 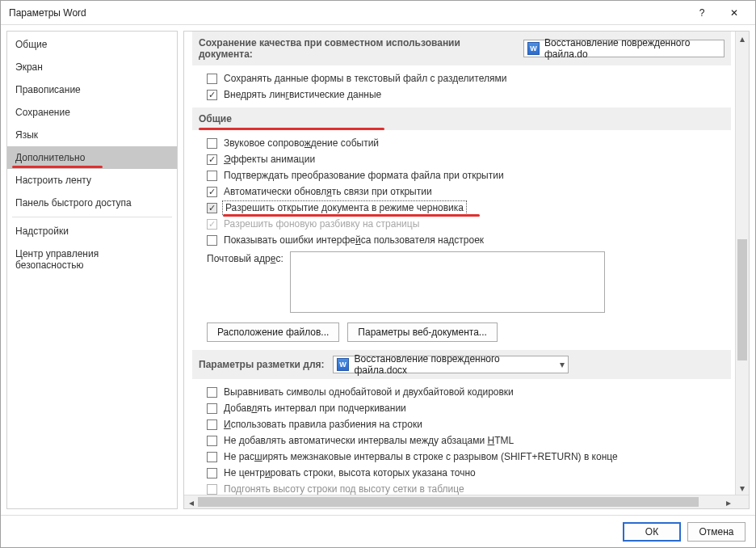 I want to click on checkbox-no-expand-shift-return: Не расширять межзнаковые интервалы в стр…, so click(x=462, y=457).